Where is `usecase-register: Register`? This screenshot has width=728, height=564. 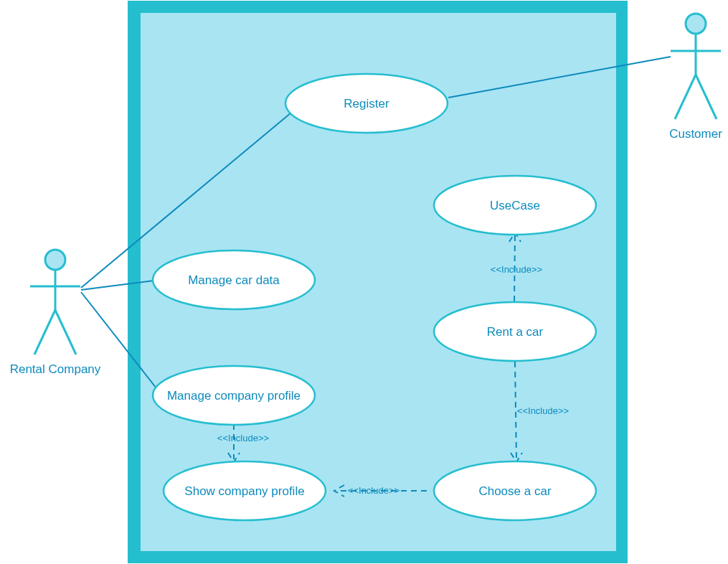 usecase-register: Register is located at coordinates (367, 103).